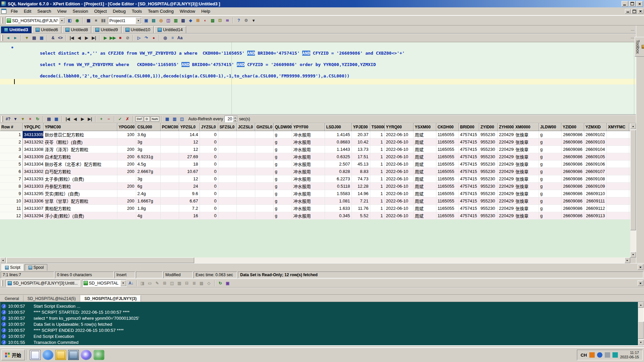  What do you see at coordinates (209, 127) in the screenshot?
I see `column-header: JYZSL0` at bounding box center [209, 127].